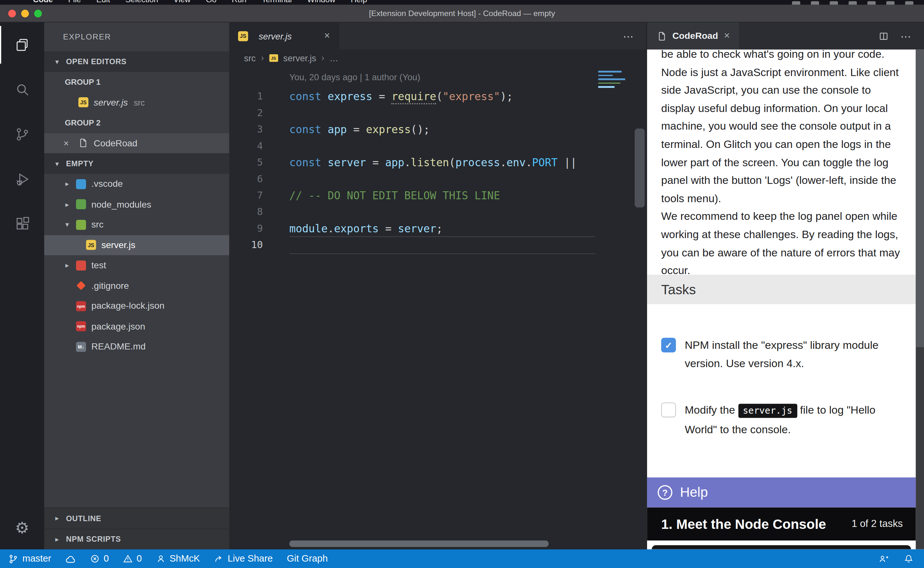 This screenshot has height=568, width=924. I want to click on minimap-line, so click(612, 85).